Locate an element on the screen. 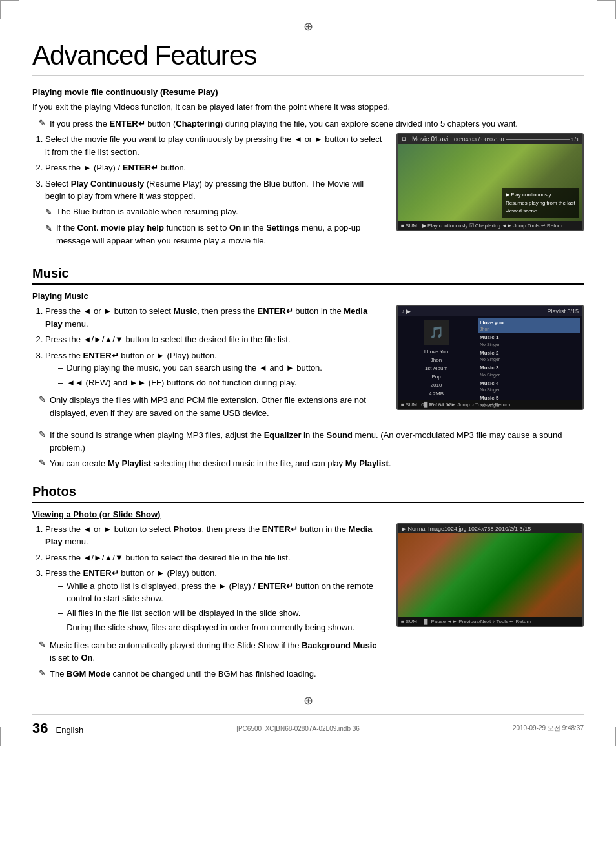  movie-step-2: Press the ► (Play) / ENTER↵ button. is located at coordinates (214, 168).